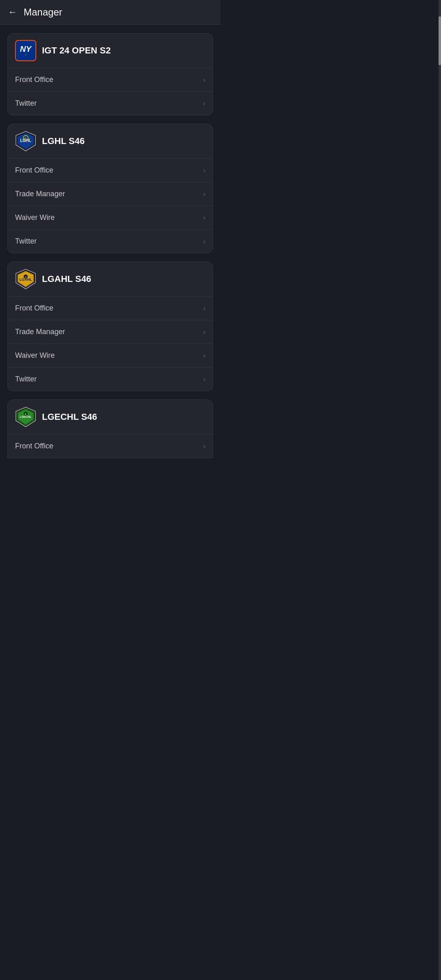 The image size is (441, 980). Describe the element at coordinates (26, 104) in the screenshot. I see `menu-label-igt24-twitter: Twitter` at that location.